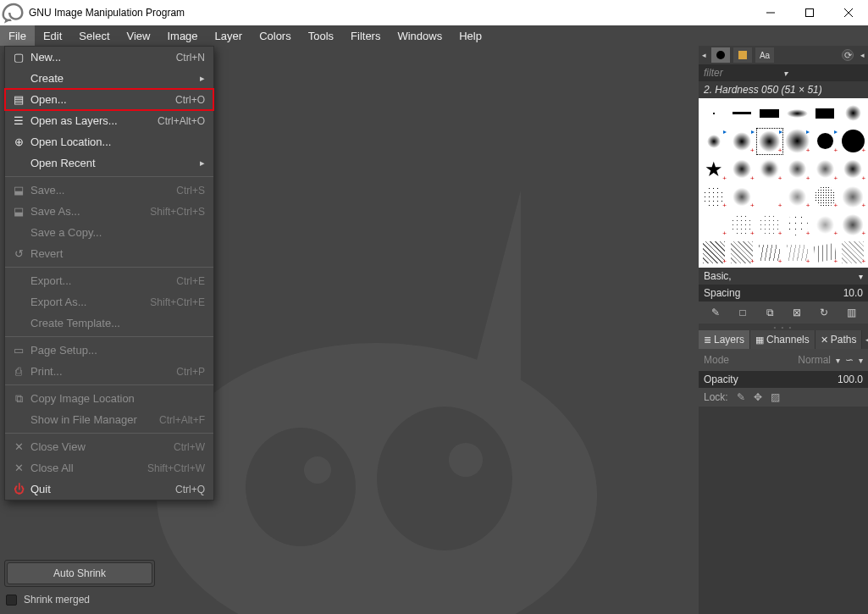 The height and width of the screenshot is (614, 868). I want to click on mode-switch-icon: ∽, so click(849, 360).